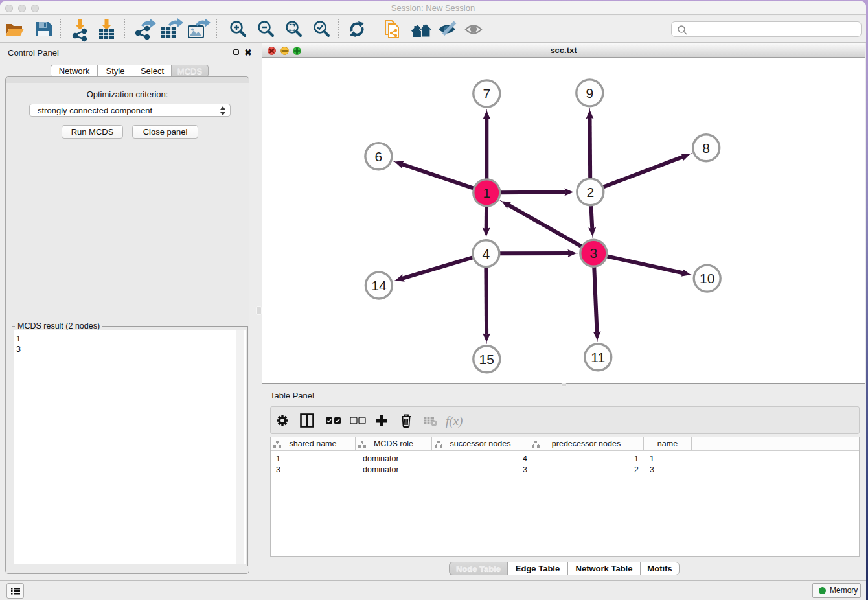 The image size is (868, 600). I want to click on svg-text: 8, so click(706, 148).